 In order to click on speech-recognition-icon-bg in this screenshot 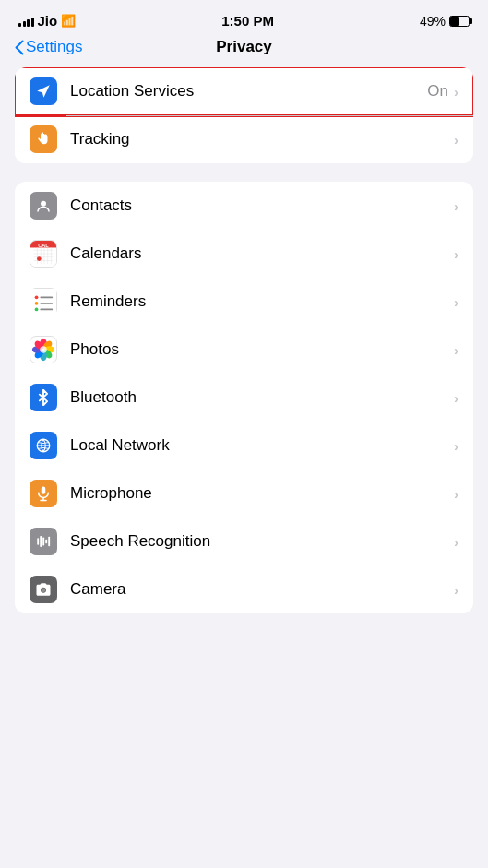, I will do `click(43, 541)`.